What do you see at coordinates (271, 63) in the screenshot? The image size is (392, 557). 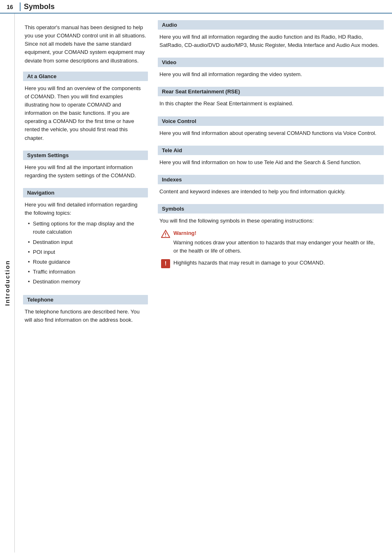 I see `section-header-video: Video` at bounding box center [271, 63].